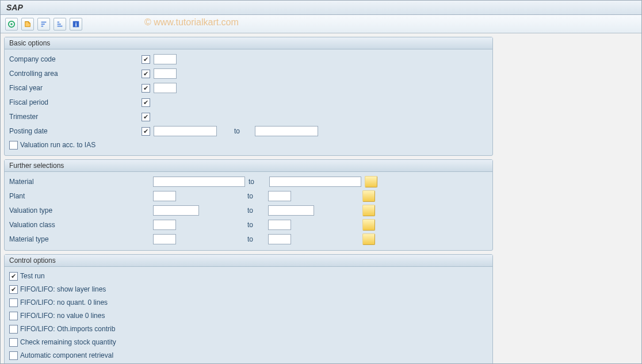 The width and height of the screenshot is (642, 364). What do you see at coordinates (280, 225) in the screenshot?
I see `input-valuation-class-to` at bounding box center [280, 225].